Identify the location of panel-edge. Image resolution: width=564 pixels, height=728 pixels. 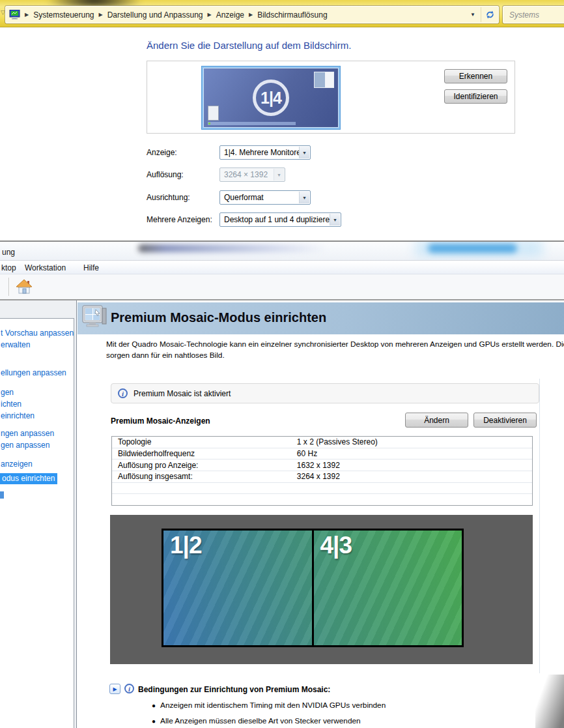
(539, 526).